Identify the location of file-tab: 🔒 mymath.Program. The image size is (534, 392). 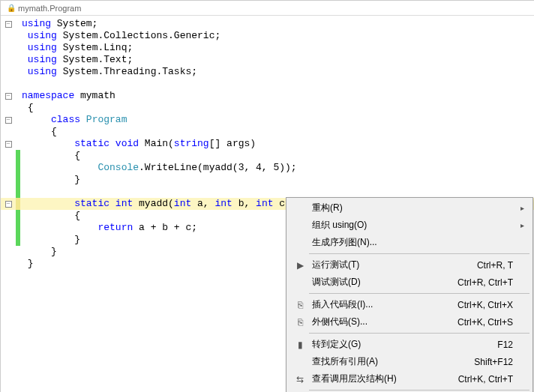
(44, 8).